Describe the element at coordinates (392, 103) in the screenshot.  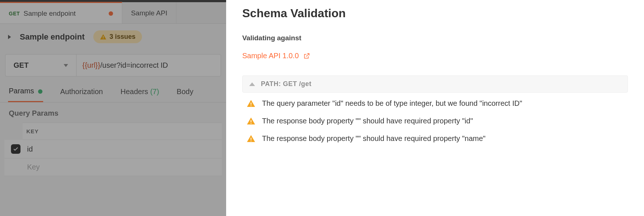
I see `issue-text: The query parameter "id" needs to be of …` at that location.